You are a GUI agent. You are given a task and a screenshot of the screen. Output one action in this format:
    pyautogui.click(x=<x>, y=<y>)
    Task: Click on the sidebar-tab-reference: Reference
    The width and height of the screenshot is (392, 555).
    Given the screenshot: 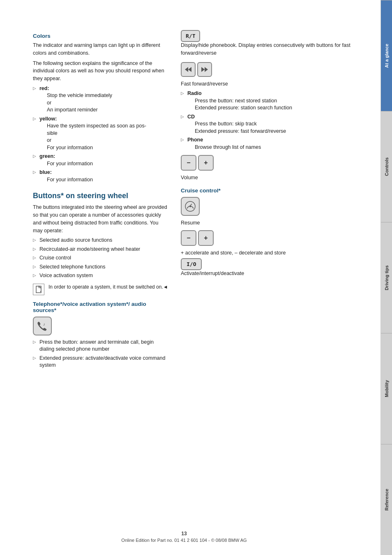 What is the action you would take?
    pyautogui.click(x=386, y=500)
    